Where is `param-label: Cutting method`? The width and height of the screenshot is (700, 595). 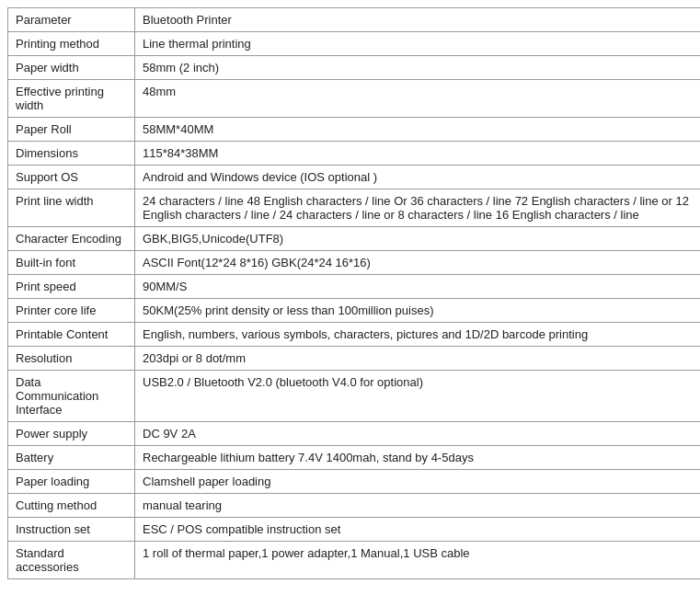
param-label: Cutting method is located at coordinates (72, 506).